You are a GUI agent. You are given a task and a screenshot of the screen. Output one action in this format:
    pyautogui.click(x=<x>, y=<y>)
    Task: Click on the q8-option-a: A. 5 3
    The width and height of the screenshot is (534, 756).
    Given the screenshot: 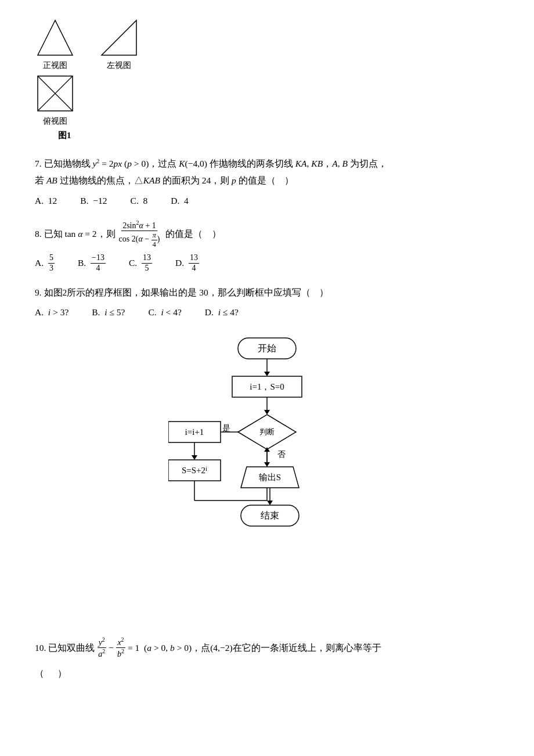 What is the action you would take?
    pyautogui.click(x=45, y=264)
    